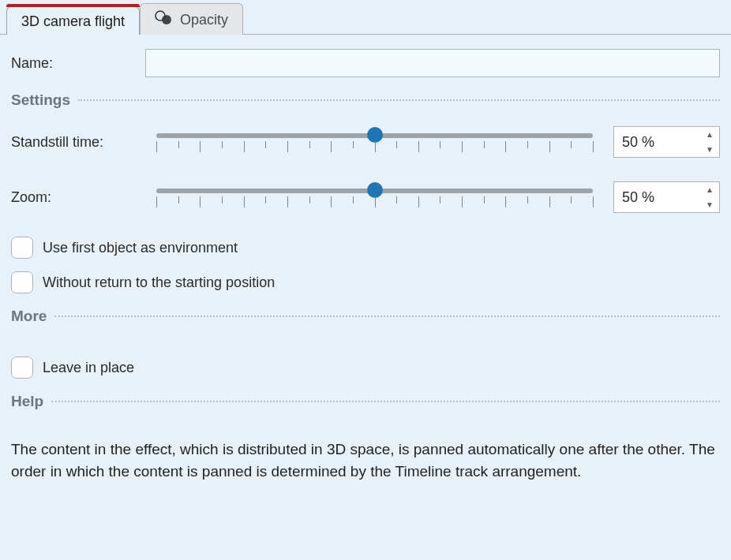  Describe the element at coordinates (366, 100) in the screenshot. I see `section-header-settings: Settings` at that location.